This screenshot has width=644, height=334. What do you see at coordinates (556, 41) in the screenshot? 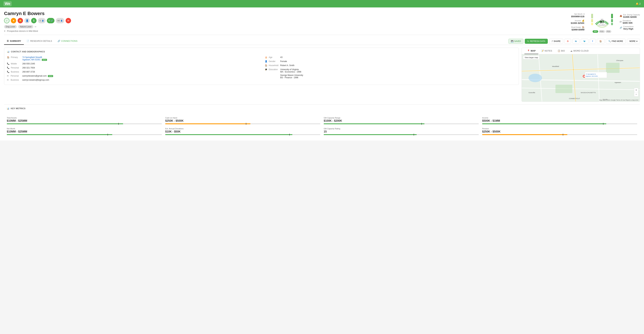
I see `share-button: ⤴ SHARE` at bounding box center [556, 41].